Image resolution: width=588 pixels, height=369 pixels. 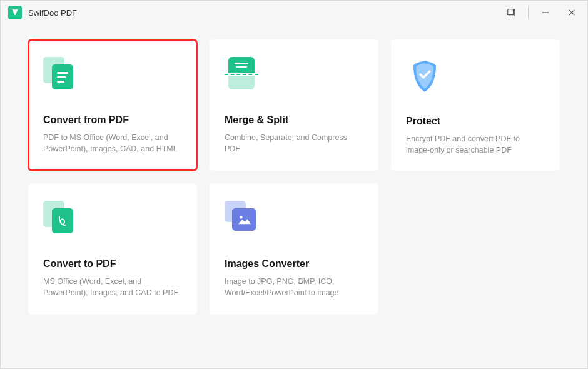 I want to click on card-images-converter: Images Converter Image to JPG, PNG, BMP,…, so click(x=294, y=249).